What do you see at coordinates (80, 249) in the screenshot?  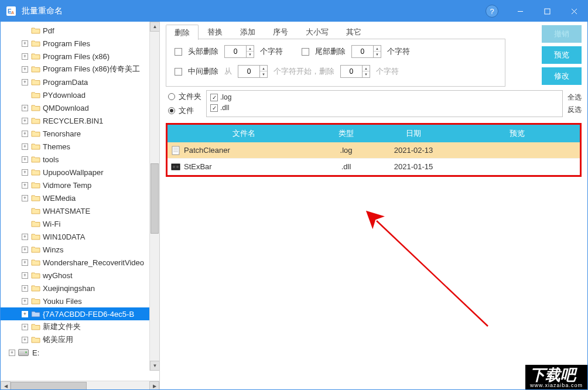 I see `tree-item: +Winzs` at bounding box center [80, 249].